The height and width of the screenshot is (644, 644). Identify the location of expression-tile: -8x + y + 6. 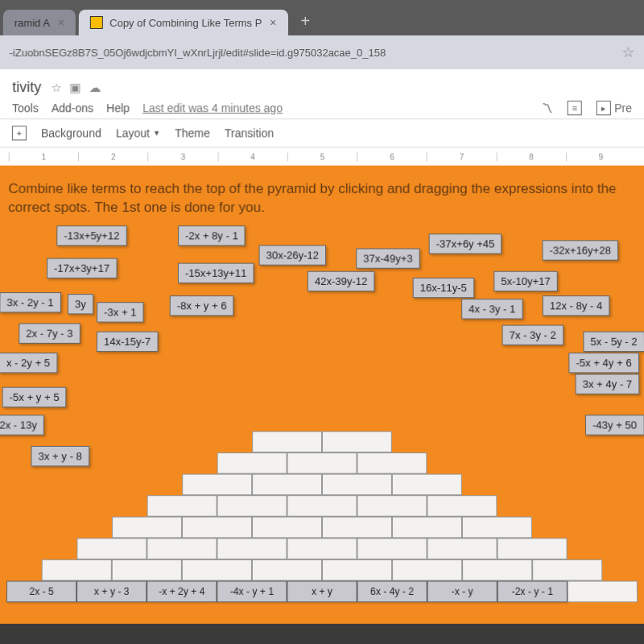
(202, 306).